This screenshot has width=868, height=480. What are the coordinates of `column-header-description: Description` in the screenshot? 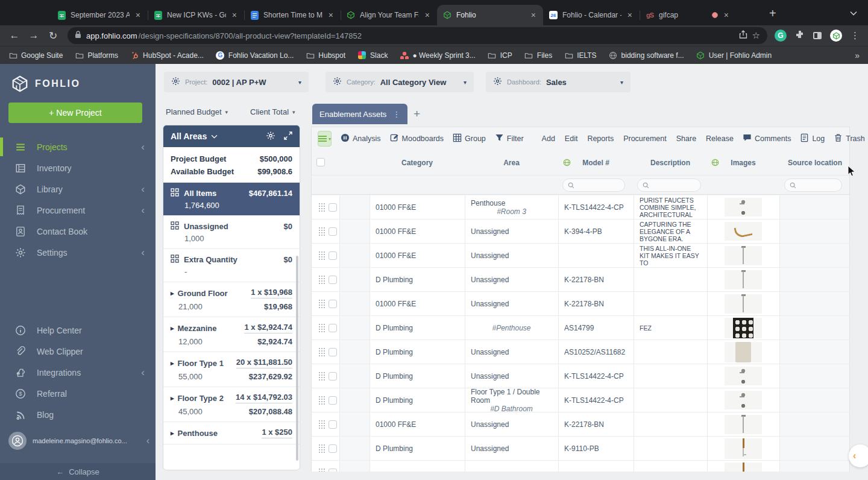 It's located at (670, 163).